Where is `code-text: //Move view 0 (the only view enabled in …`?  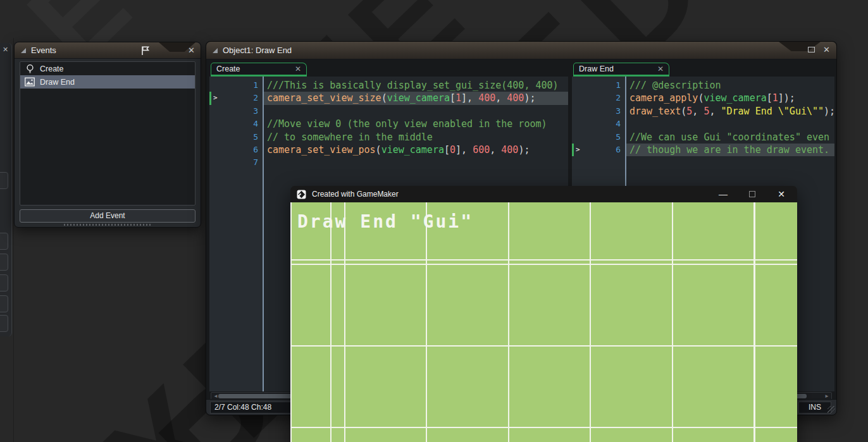 code-text: //Move view 0 (the only view enabled in … is located at coordinates (416, 124).